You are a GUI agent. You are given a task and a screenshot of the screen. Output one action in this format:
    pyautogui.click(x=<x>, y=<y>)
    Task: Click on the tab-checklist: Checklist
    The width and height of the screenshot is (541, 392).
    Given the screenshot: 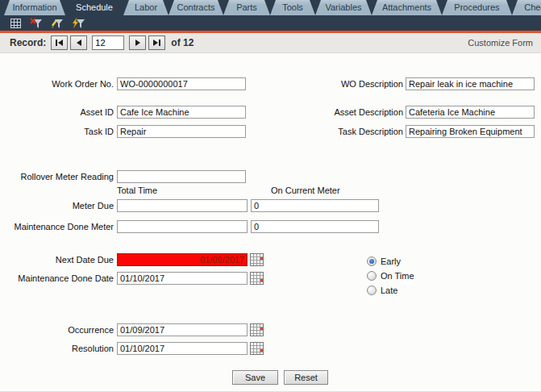 What is the action you would take?
    pyautogui.click(x=526, y=8)
    